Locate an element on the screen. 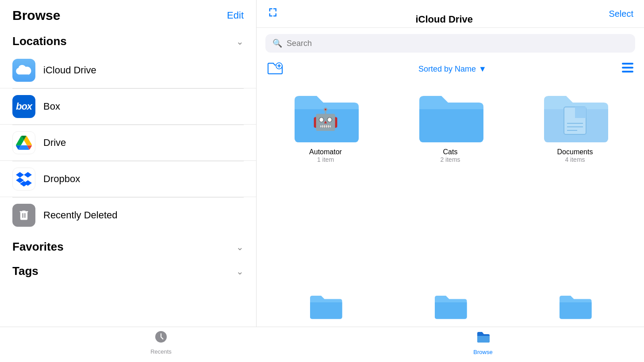 The image size is (644, 362). favorites-chevron-icon: ⌄ is located at coordinates (240, 247).